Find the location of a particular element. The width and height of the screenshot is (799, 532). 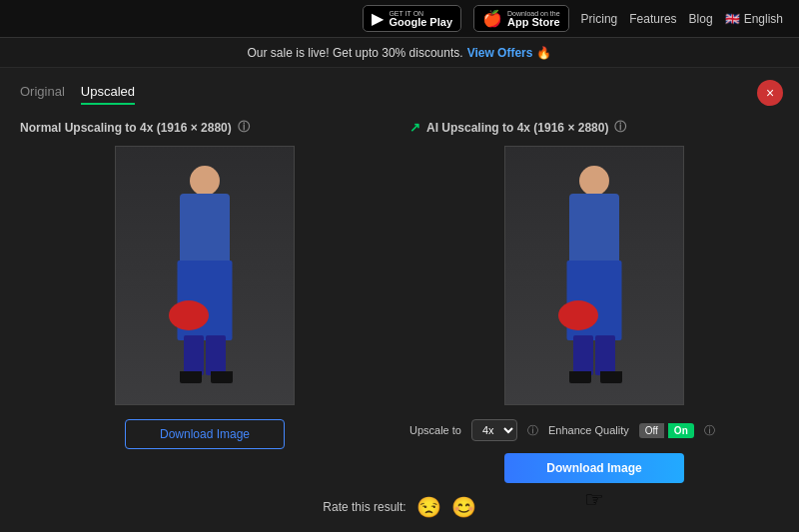

ai-person-image is located at coordinates (594, 275).